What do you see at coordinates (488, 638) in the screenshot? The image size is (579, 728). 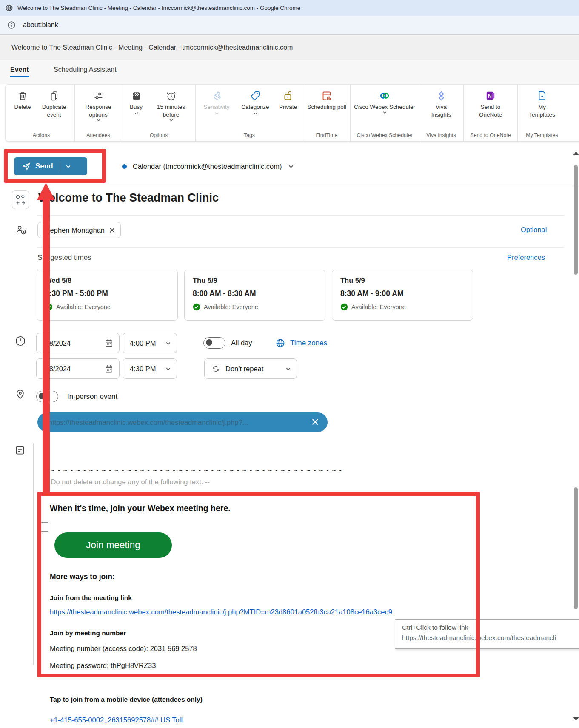 I see `tooltip-url: https://thesteadmanclinic.webex.com/thes…` at bounding box center [488, 638].